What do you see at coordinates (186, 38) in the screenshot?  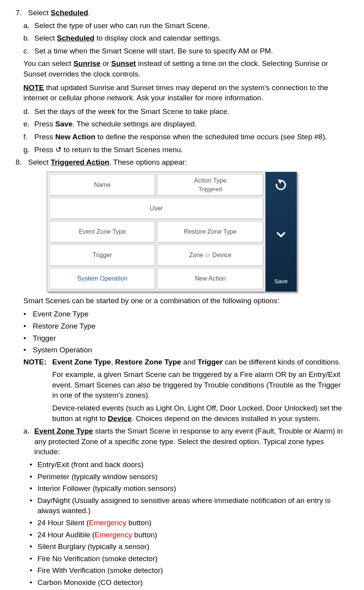 I see `step-7b: b. Select Scheduled to display clock and…` at bounding box center [186, 38].